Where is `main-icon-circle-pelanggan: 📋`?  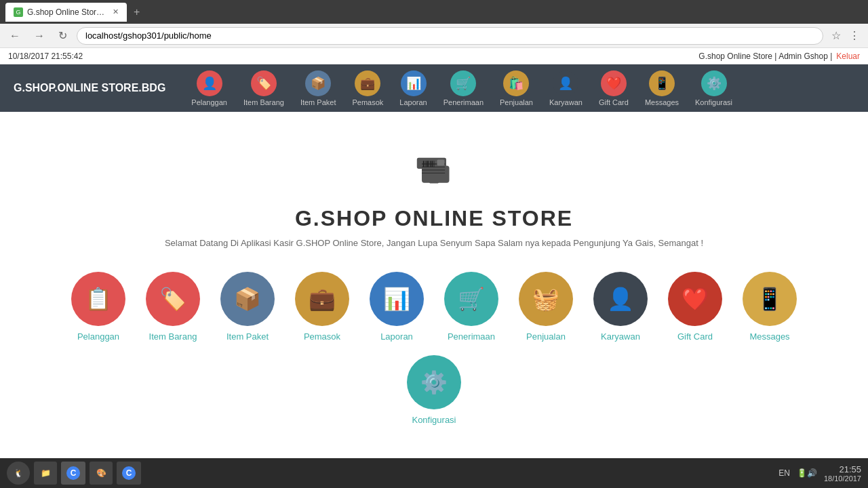
main-icon-circle-pelanggan: 📋 is located at coordinates (98, 299).